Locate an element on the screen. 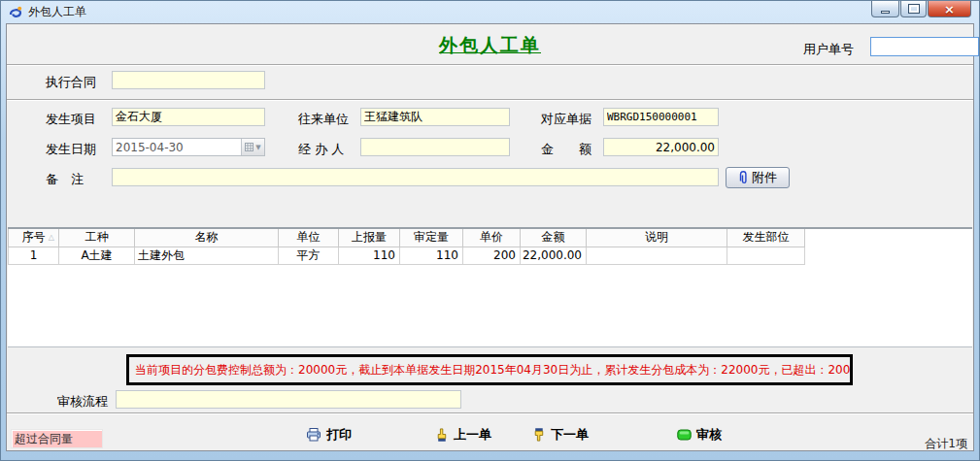 Image resolution: width=980 pixels, height=461 pixels. grid-header-row: 序号△工种名称单位上报量审定量单价金额说明发生部位 is located at coordinates (407, 238).